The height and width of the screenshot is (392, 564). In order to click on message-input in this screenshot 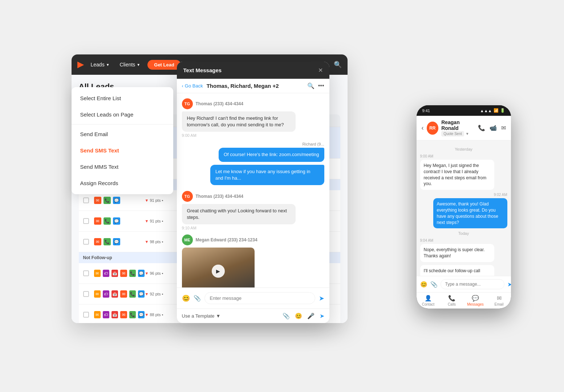, I will do `click(260, 298)`.